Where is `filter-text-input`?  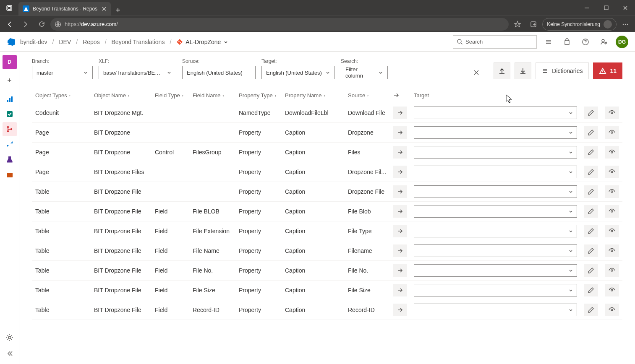
filter-text-input is located at coordinates (425, 73).